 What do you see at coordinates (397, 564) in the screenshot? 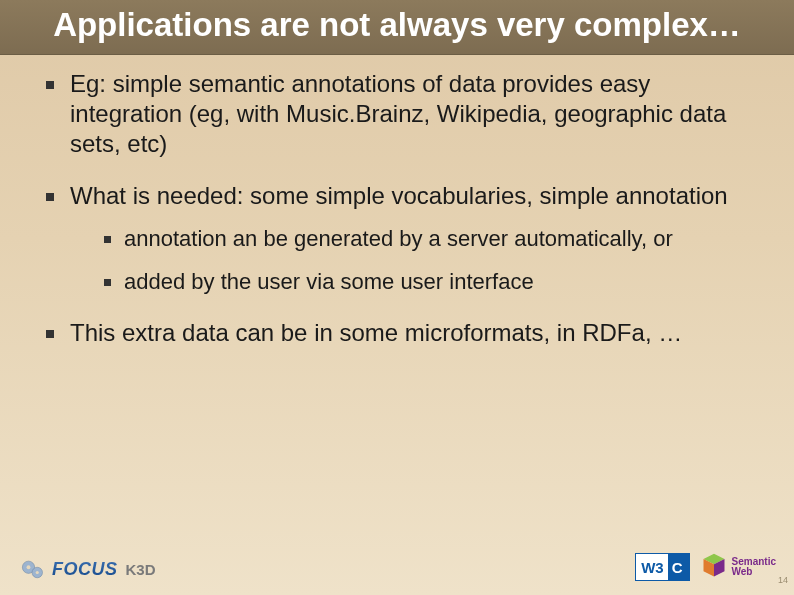
I see `footer: FOCUS K3D W3 C Semantic Web` at bounding box center [397, 564].